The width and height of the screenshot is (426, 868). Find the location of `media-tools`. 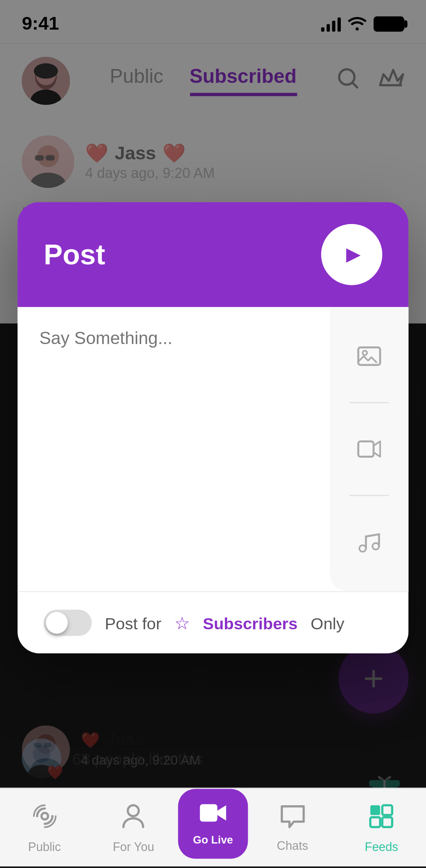

media-tools is located at coordinates (369, 449).